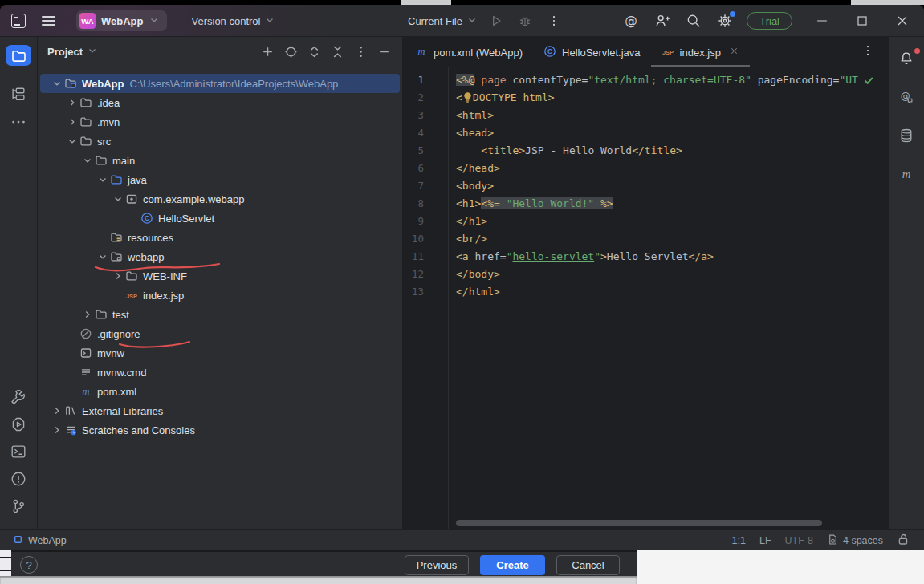  I want to click on tree-item-webapp: WebAppC:\Users\Administrator\IdeaProject…, so click(220, 83).